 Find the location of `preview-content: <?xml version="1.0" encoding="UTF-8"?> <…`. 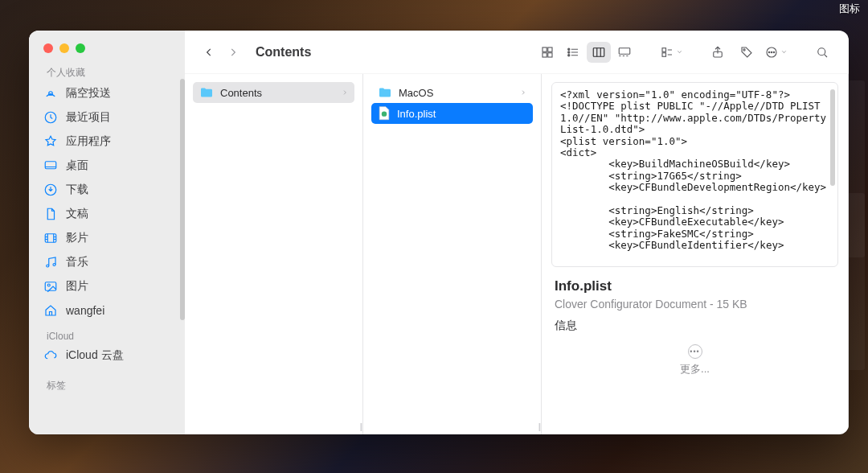

preview-content: <?xml version="1.0" encoding="UTF-8"?> <… is located at coordinates (694, 171).